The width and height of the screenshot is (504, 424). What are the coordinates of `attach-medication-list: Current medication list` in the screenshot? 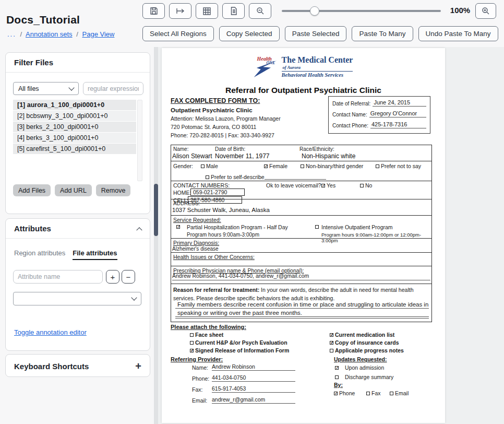 It's located at (362, 335).